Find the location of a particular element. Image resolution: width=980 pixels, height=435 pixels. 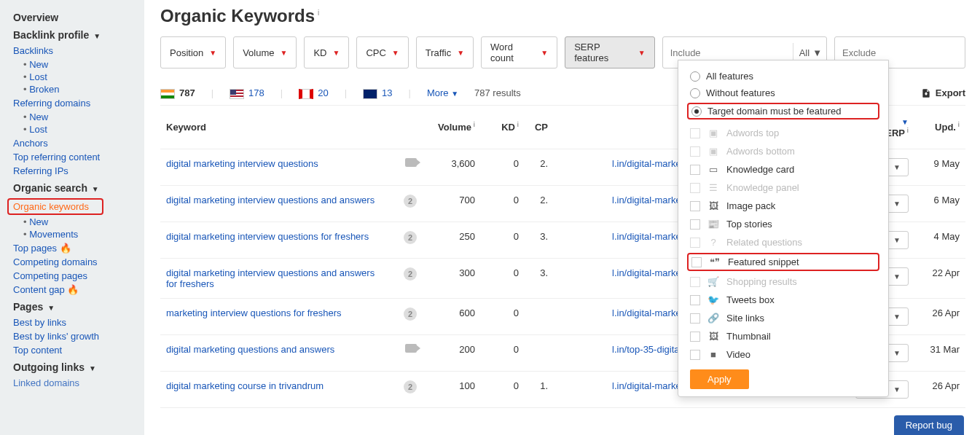

dd-site-links: 🔗Site links is located at coordinates (783, 318).